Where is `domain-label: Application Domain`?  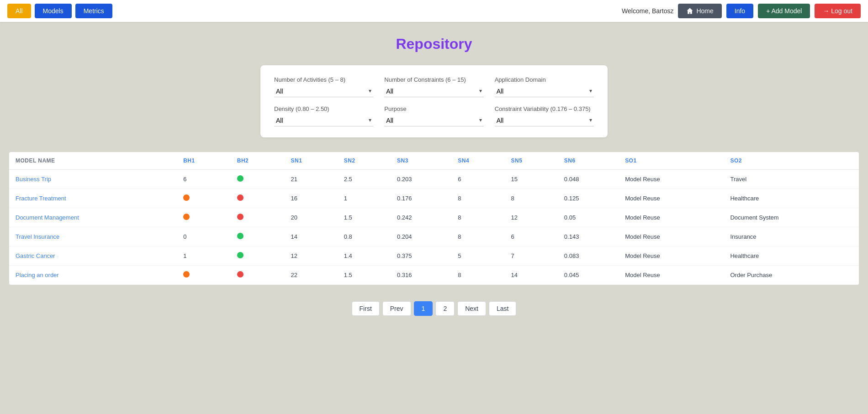
domain-label: Application Domain is located at coordinates (545, 79).